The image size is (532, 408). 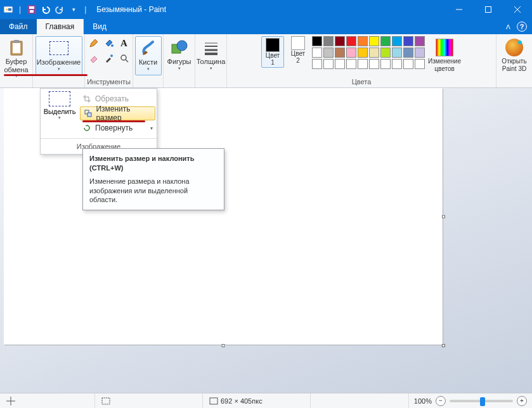 What do you see at coordinates (266, 400) in the screenshot?
I see `status-bar: 692 × 405пкс 100% − +` at bounding box center [266, 400].